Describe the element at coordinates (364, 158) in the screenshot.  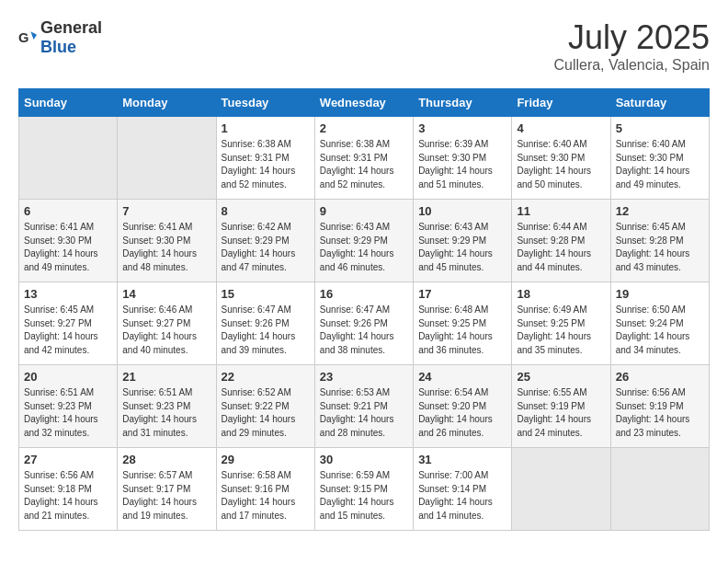
I see `calendar-cell: 2Sunrise: 6:38 AMSunset: 9:31 PMDaylight…` at that location.